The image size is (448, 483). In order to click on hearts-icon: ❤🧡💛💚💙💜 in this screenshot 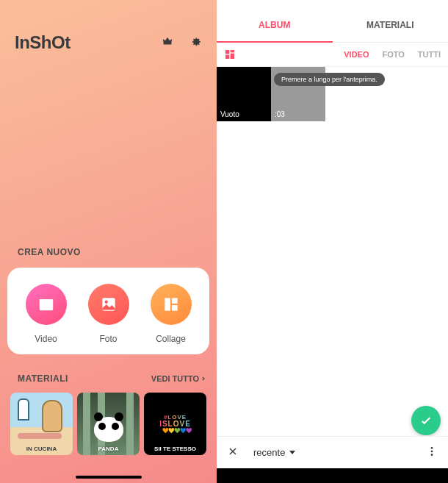, I will do `click(175, 431)`.